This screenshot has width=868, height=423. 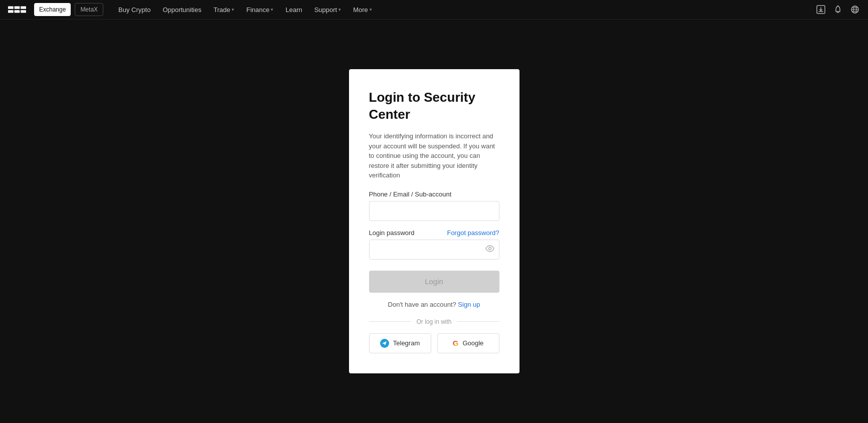 I want to click on telegram-icon, so click(x=385, y=343).